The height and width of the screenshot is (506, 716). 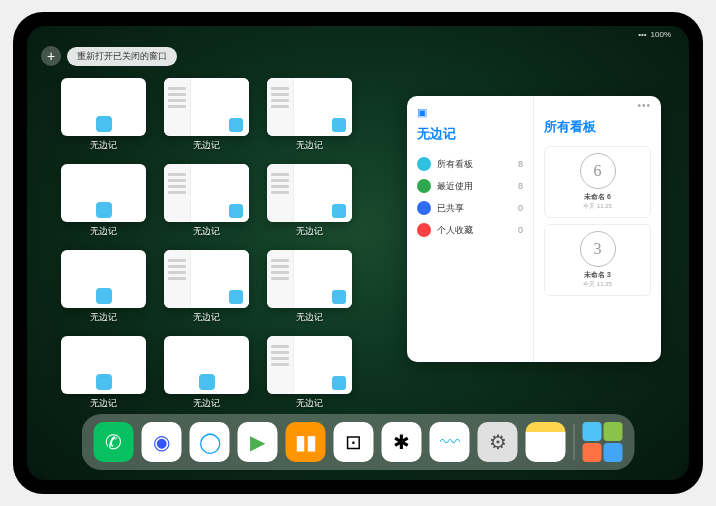 I want to click on sidebar-item-label: 最近使用, so click(x=478, y=186).